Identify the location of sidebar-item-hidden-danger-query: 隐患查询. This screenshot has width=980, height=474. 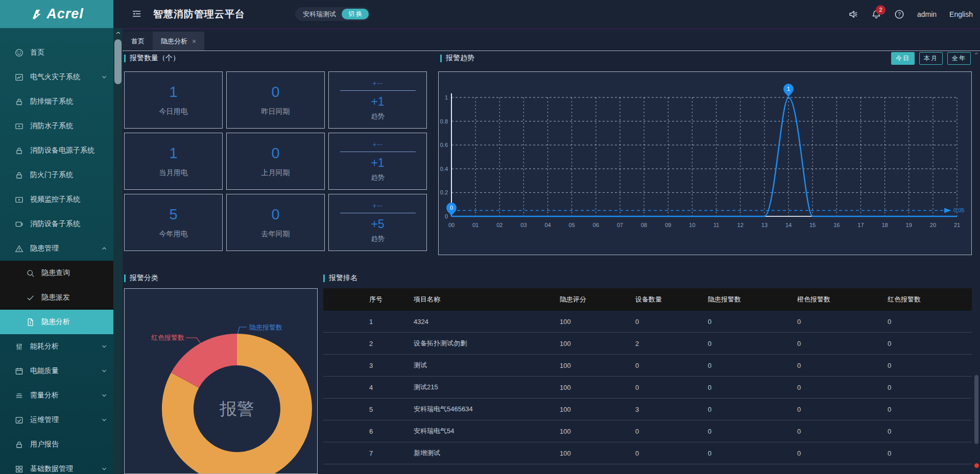
(57, 273).